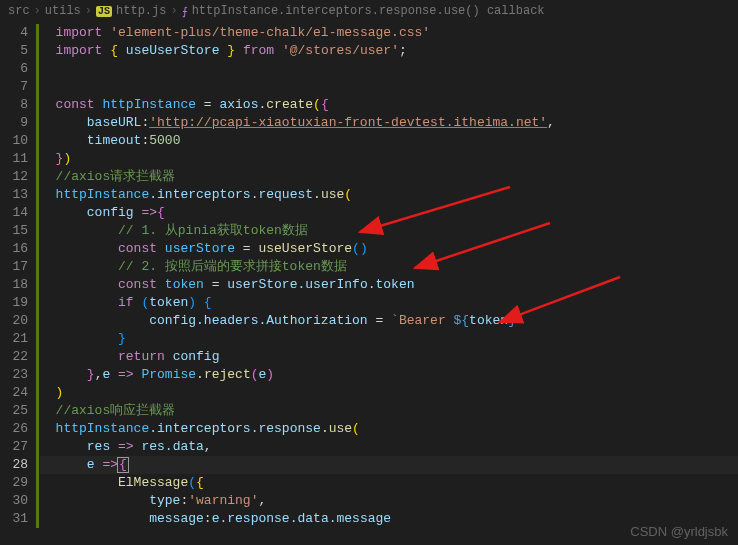 The width and height of the screenshot is (738, 545). Describe the element at coordinates (389, 465) in the screenshot. I see `code-line-active: e =>{` at that location.